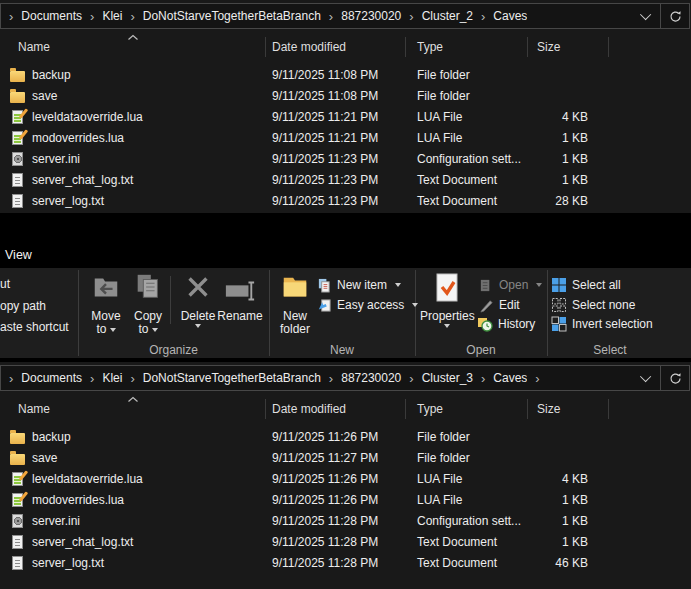 Image resolution: width=691 pixels, height=589 pixels. Describe the element at coordinates (469, 159) in the screenshot. I see `file-type: Configuration sett...` at that location.